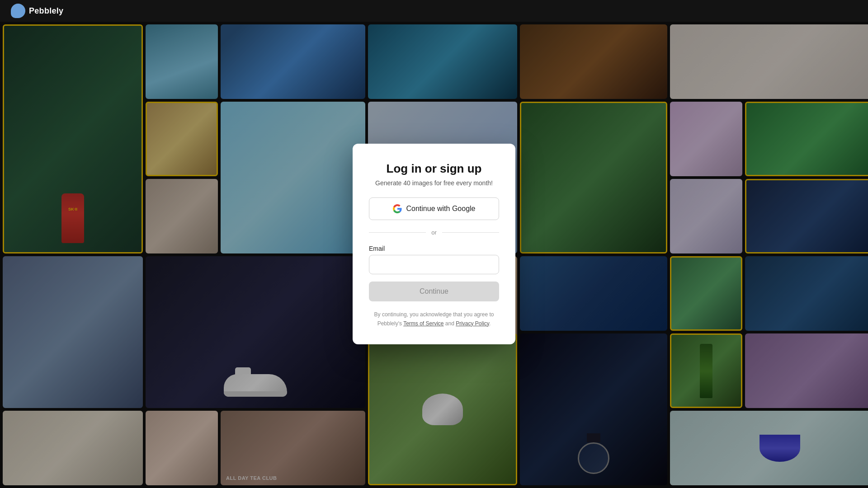 The width and height of the screenshot is (868, 488). I want to click on divider-line-left, so click(397, 232).